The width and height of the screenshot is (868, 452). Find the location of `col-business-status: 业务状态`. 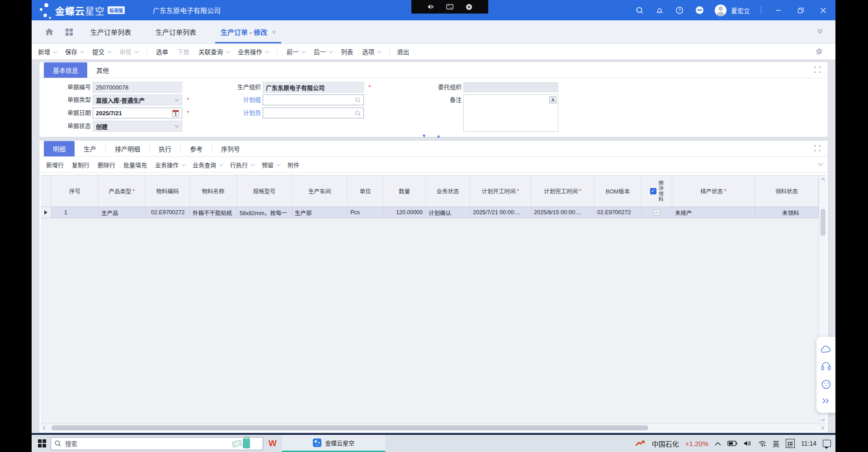

col-business-status: 业务状态 is located at coordinates (448, 191).